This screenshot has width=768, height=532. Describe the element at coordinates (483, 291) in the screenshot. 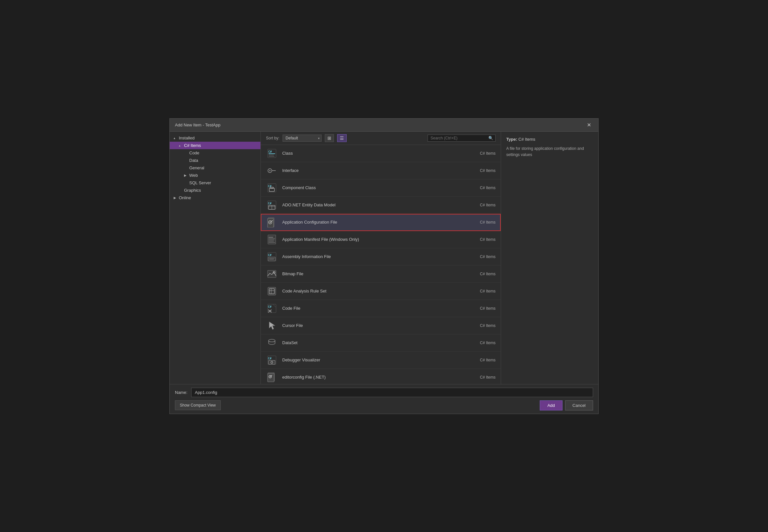

I see `item-category-code-analysis: C# Items` at that location.